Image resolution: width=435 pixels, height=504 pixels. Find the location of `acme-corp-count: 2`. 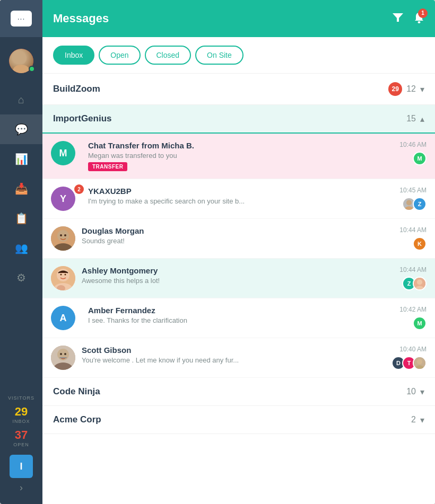

acme-corp-count: 2 is located at coordinates (414, 420).